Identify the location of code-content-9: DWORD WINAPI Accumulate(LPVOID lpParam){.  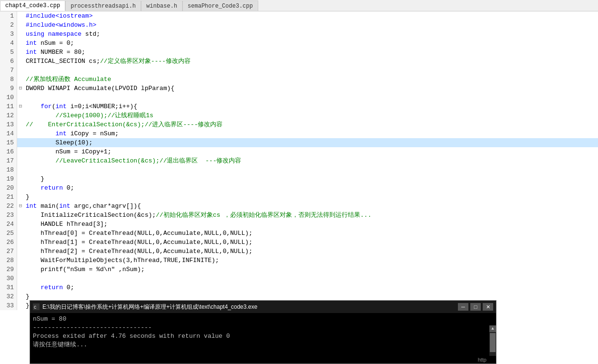
(99, 89).